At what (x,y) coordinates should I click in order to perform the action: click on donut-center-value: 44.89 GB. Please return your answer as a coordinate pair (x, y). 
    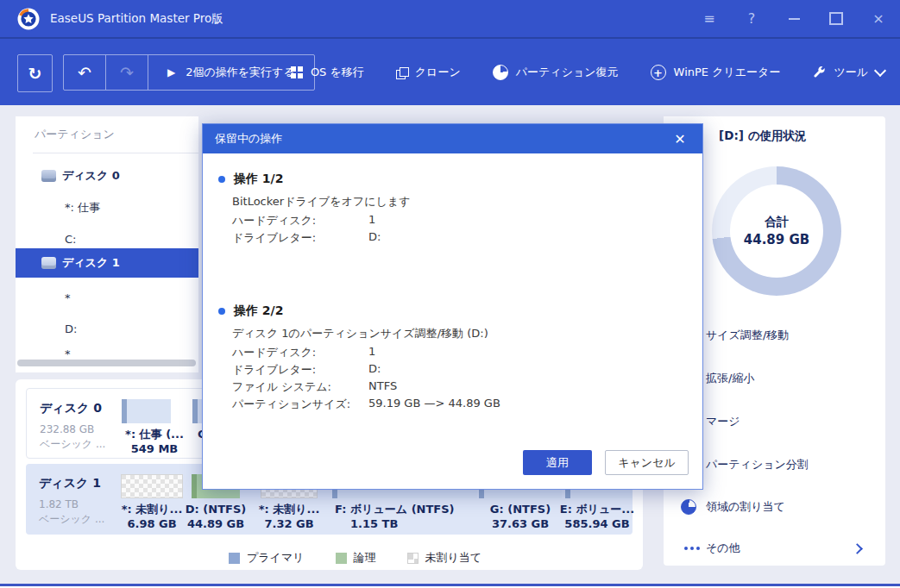
    Looking at the image, I should click on (777, 240).